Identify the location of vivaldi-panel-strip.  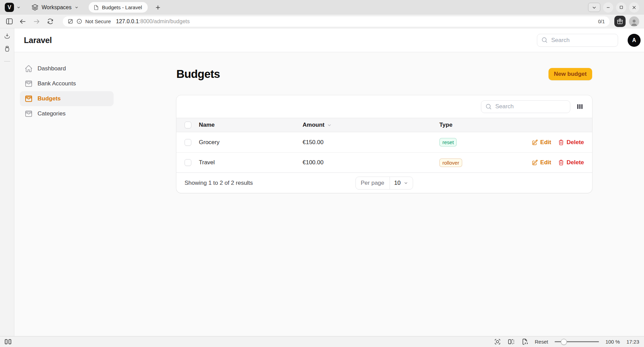
(7, 182).